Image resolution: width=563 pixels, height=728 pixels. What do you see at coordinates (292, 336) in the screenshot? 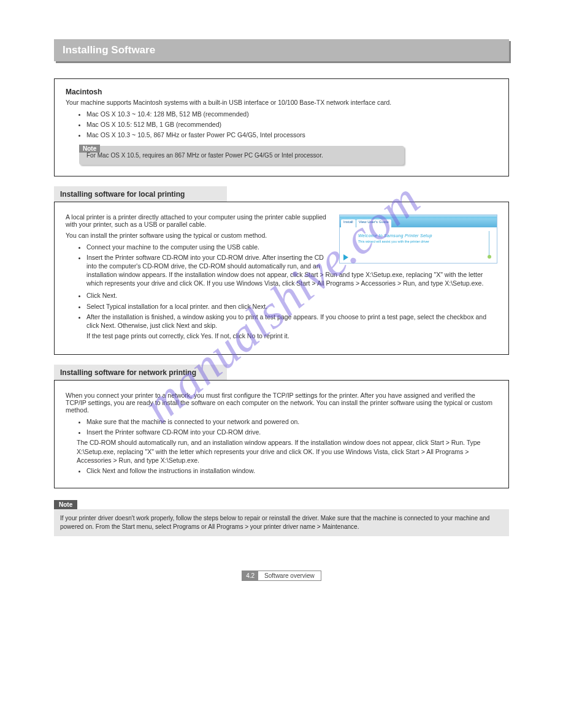
I see `local-p2: If the test page prints out correctly, c…` at bounding box center [292, 336].